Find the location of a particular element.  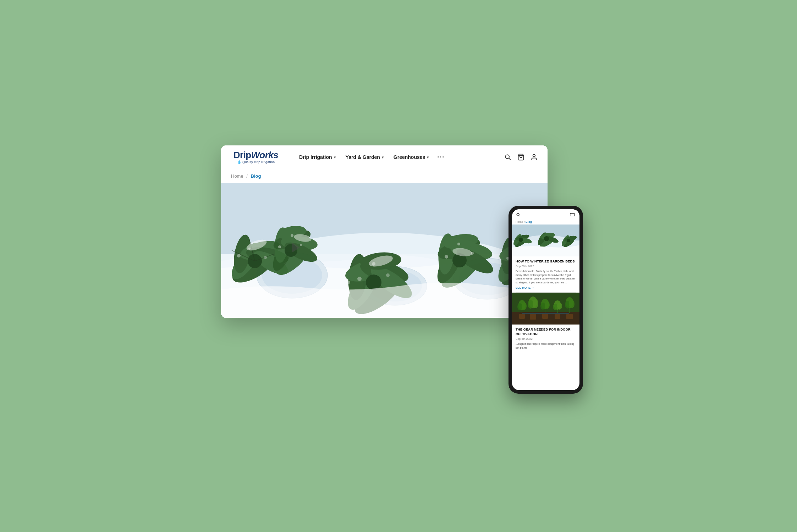

phone-article-2-image is located at coordinates (546, 309).